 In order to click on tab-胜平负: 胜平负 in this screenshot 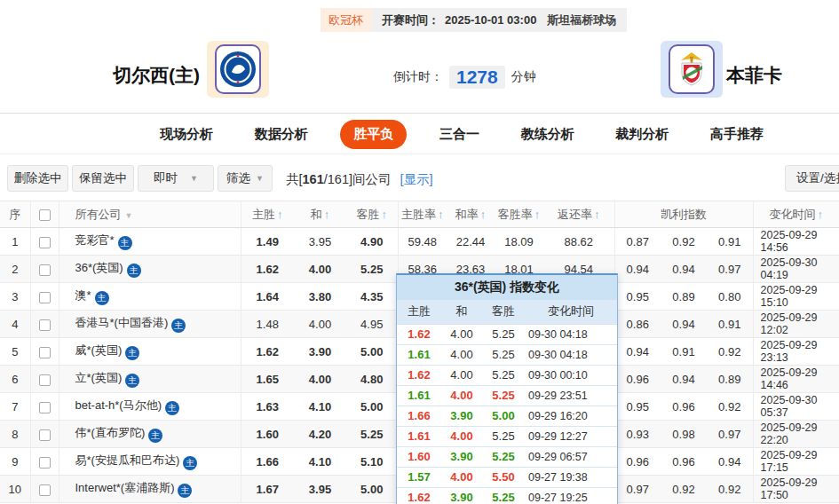, I will do `click(373, 135)`.